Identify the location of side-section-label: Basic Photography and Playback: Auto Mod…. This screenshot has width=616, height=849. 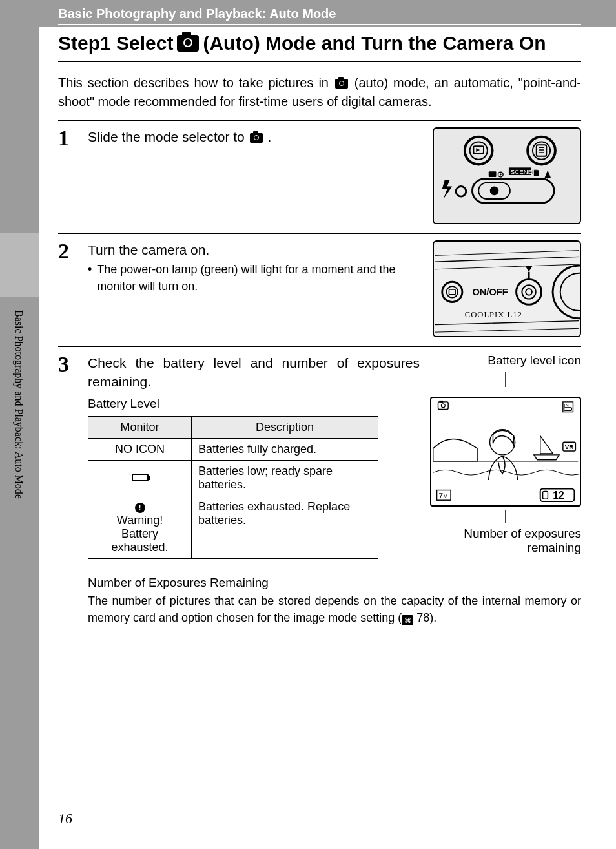
(19, 404).